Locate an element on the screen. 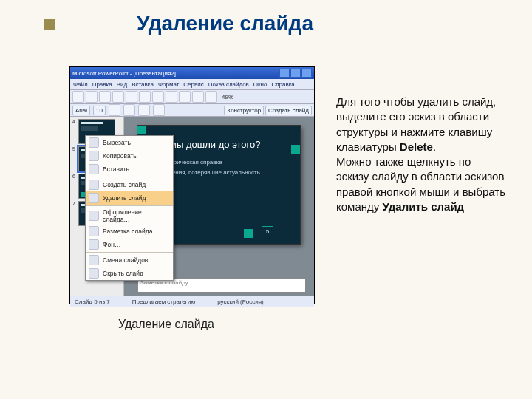 The image size is (532, 399). redo-icon is located at coordinates (185, 97).